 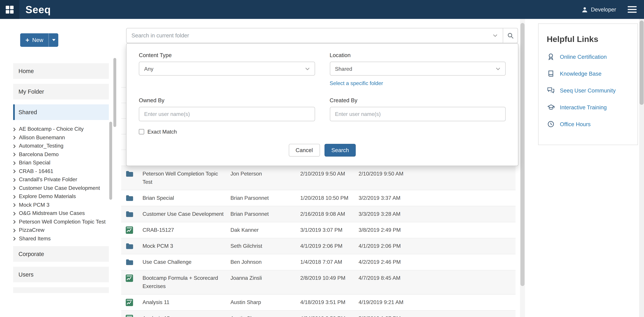 I want to click on content-scrollbar, so click(x=522, y=168).